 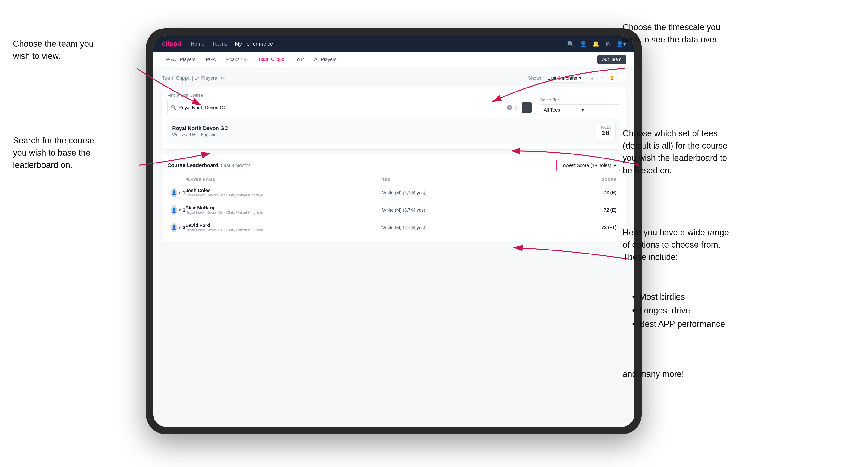 What do you see at coordinates (598, 180) in the screenshot?
I see `col-score: SCORE` at bounding box center [598, 180].